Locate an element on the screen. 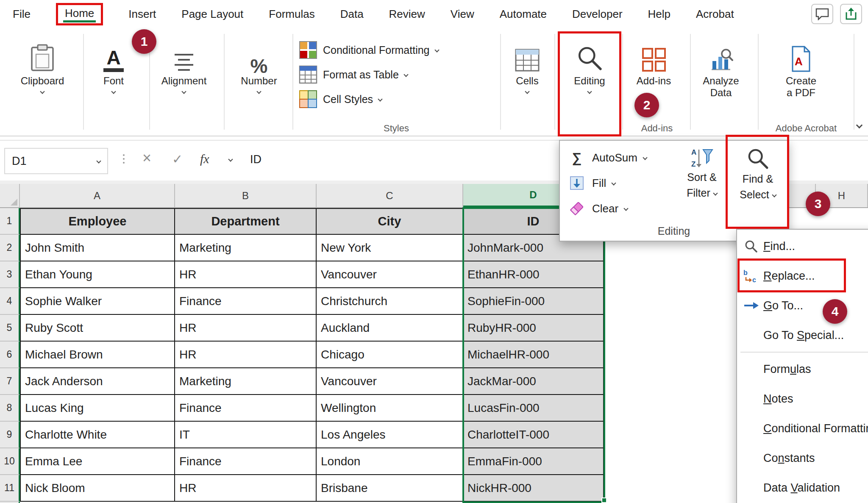  row-header: 8 is located at coordinates (10, 409).